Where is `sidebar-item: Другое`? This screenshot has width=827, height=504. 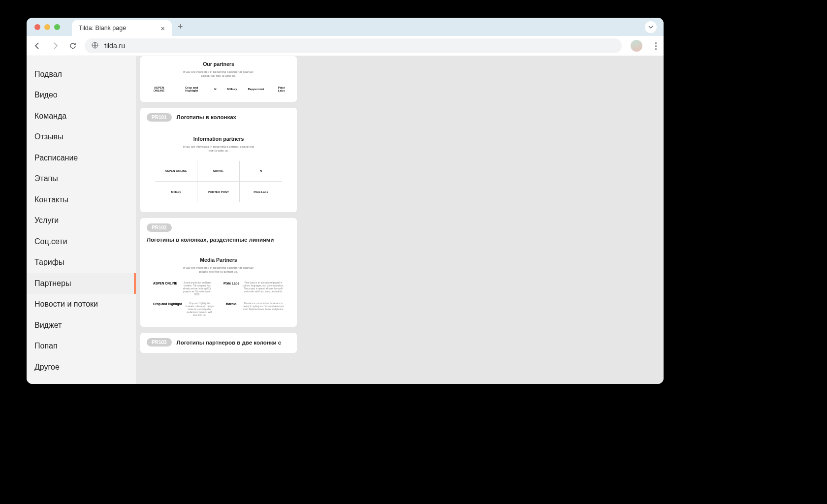
sidebar-item: Другое is located at coordinates (81, 367).